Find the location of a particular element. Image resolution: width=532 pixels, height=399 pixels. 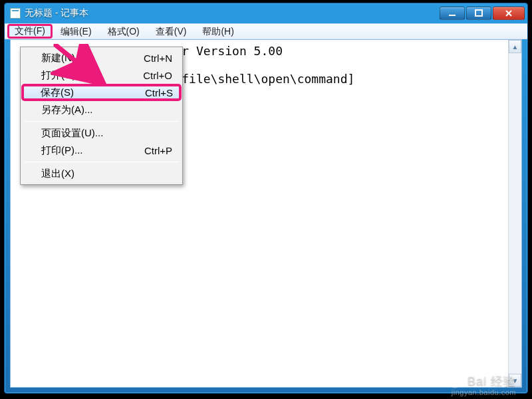

menubar: 文件(F) 编辑(E) 格式(O) 查看(V) 帮助(H) is located at coordinates (266, 31).